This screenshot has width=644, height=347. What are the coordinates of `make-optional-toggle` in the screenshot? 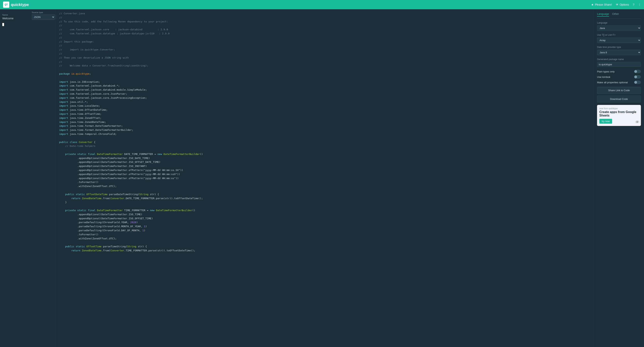 It's located at (638, 82).